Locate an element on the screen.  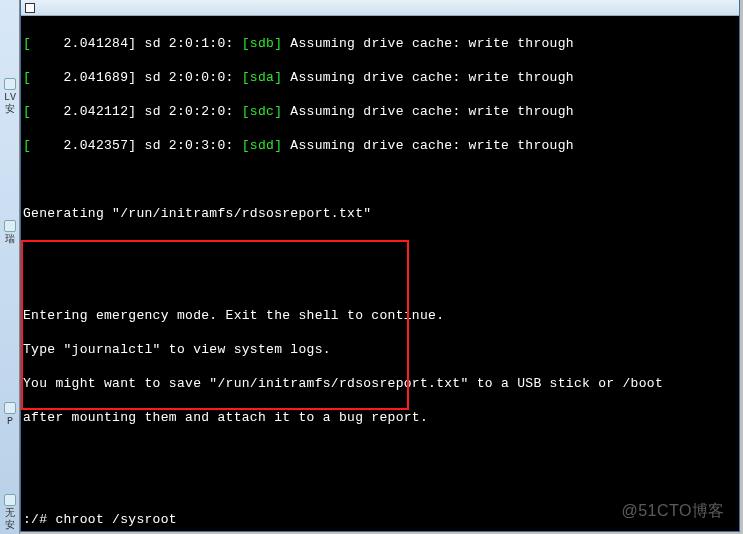
emergency-line-2: Type "journalctl" to view system logs. is located at coordinates (379, 350).